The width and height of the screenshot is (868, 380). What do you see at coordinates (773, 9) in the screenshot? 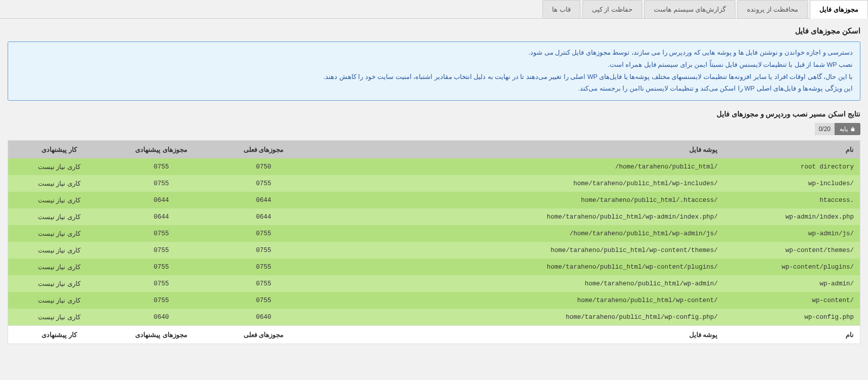
I see `tab-file-protection: محافظت از پرونده` at bounding box center [773, 9].